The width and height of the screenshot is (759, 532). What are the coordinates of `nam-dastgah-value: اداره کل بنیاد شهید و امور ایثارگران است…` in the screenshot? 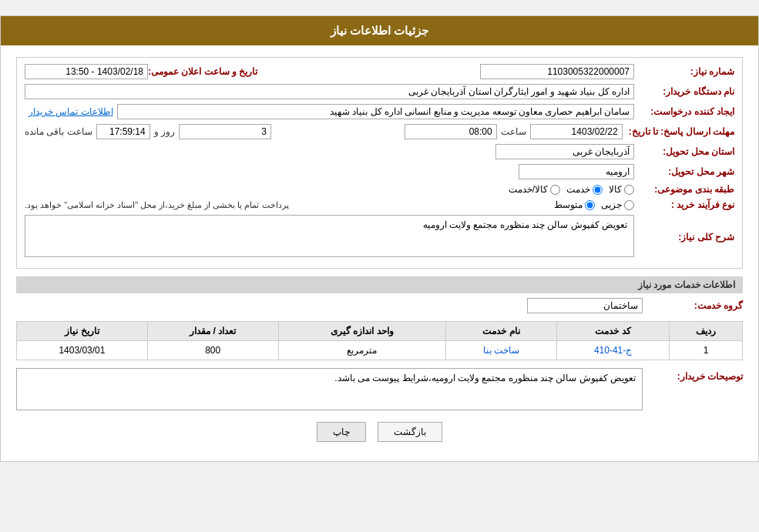 It's located at (330, 92).